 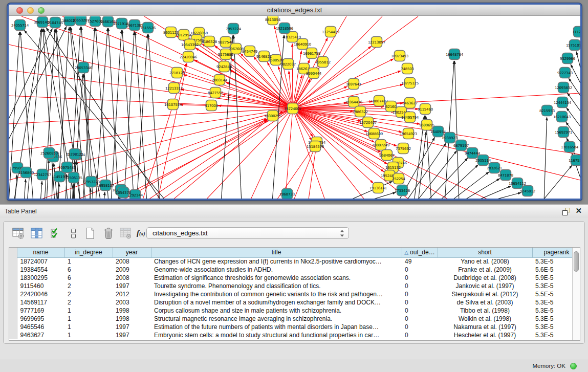 What do you see at coordinates (578, 211) in the screenshot?
I see `close-icon: ✕` at bounding box center [578, 211].